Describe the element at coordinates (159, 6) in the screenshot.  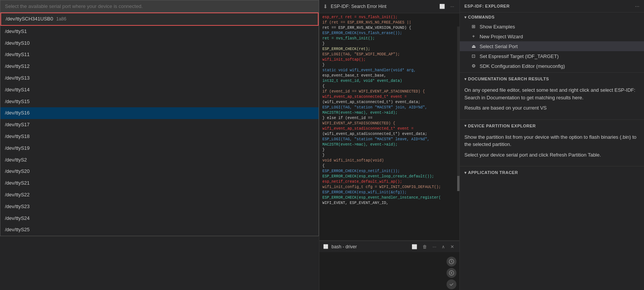
I see `serial-search-input` at that location.